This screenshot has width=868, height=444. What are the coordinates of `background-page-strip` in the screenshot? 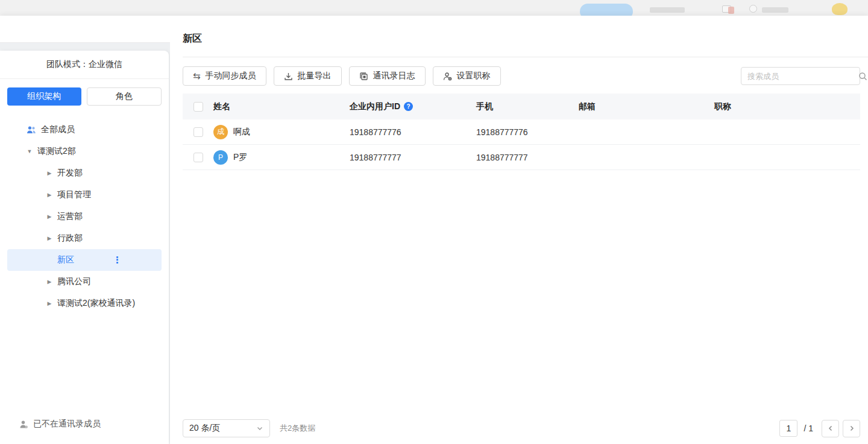 It's located at (434, 8).